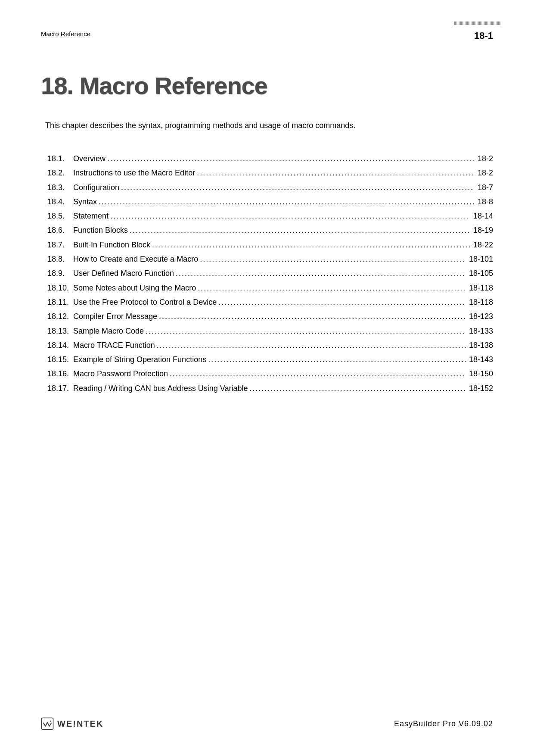 The height and width of the screenshot is (756, 534). What do you see at coordinates (480, 331) in the screenshot?
I see `toc-entry-page: 18-133` at bounding box center [480, 331].